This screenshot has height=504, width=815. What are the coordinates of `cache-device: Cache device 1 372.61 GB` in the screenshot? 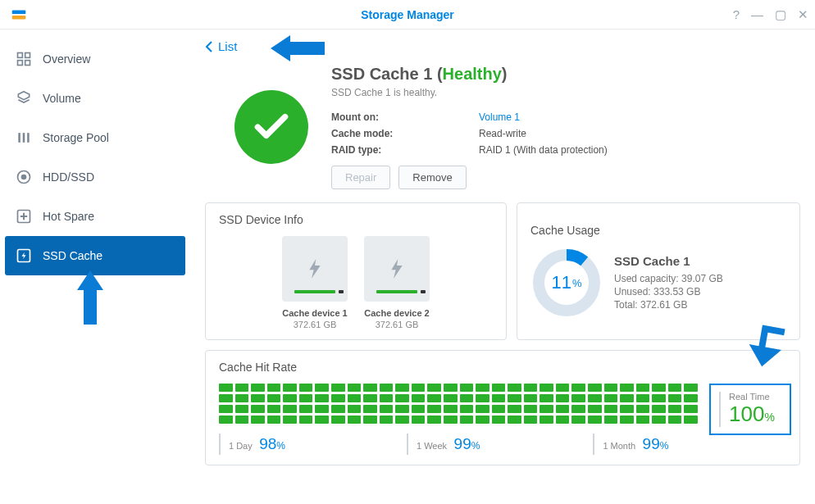 It's located at (315, 283).